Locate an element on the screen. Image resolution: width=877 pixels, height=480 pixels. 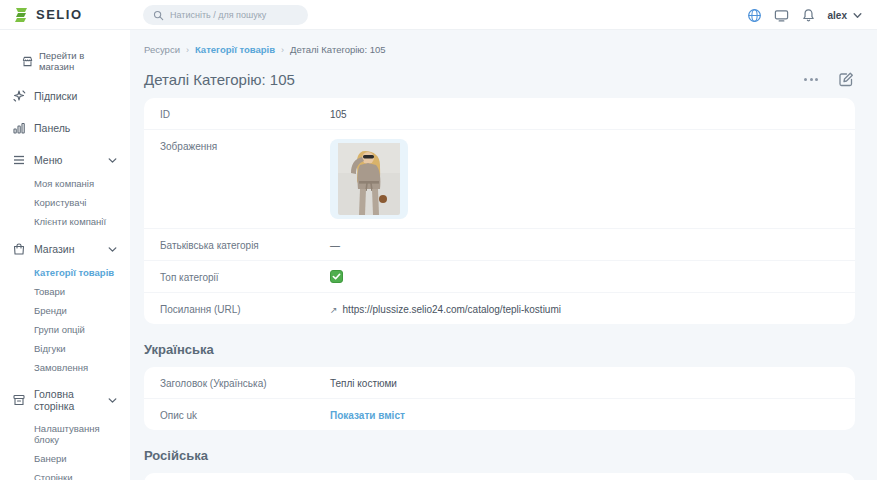
globe-icon is located at coordinates (754, 16).